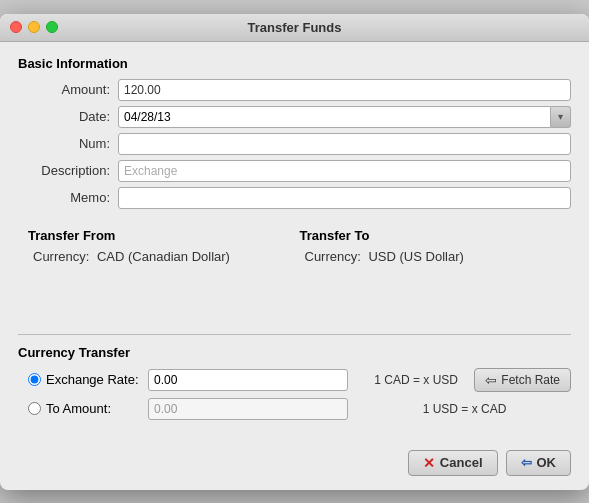 The height and width of the screenshot is (503, 589). Describe the element at coordinates (164, 246) in the screenshot. I see `transfer-from-section: Transfer From Currency: CAD (Canadian Do…` at that location.